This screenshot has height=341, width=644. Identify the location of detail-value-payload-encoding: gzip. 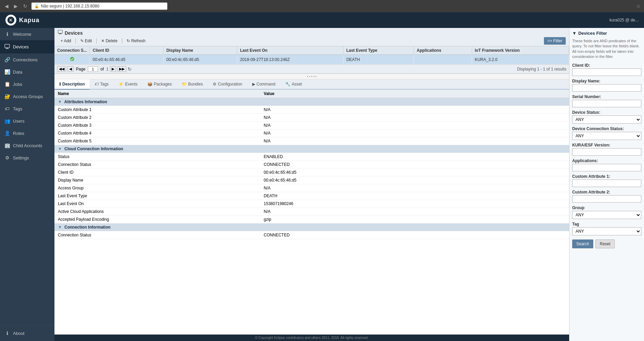
(415, 219).